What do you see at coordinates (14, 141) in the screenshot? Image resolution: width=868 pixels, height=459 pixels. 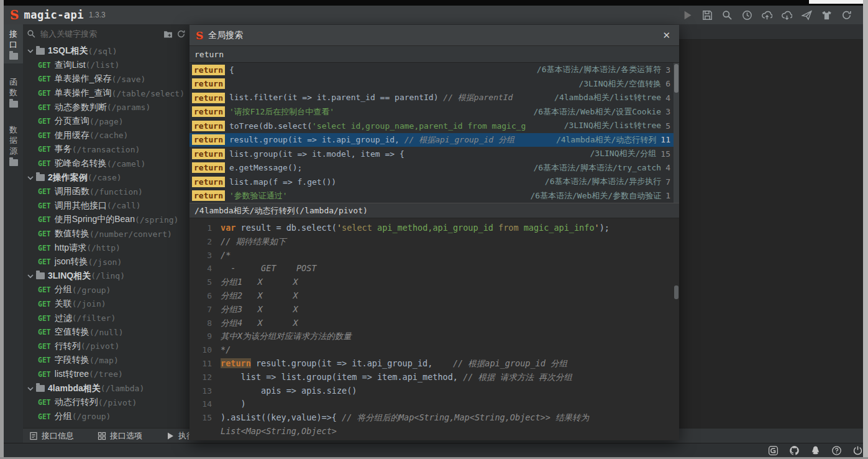 I see `side-tab-label: 据` at bounding box center [14, 141].